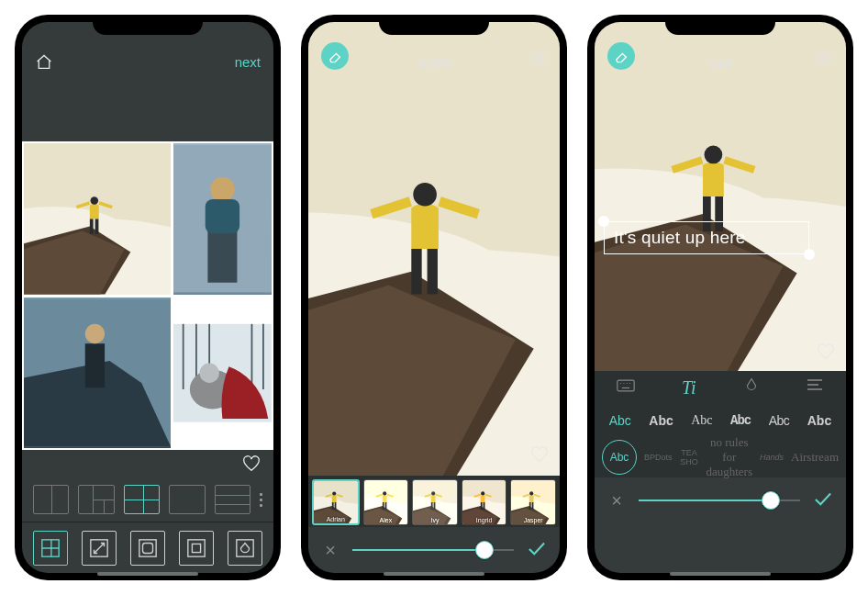 The width and height of the screenshot is (868, 595). What do you see at coordinates (141, 500) in the screenshot?
I see `layout-grid` at bounding box center [141, 500].